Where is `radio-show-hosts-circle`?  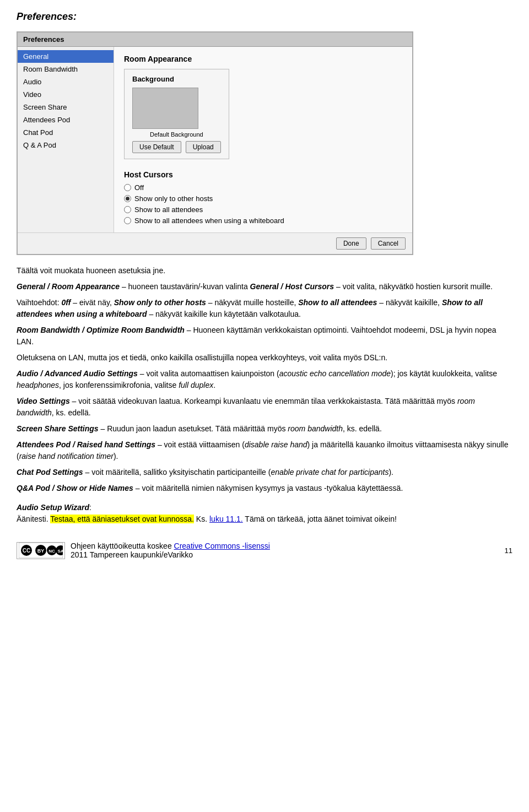 radio-show-hosts-circle is located at coordinates (128, 198).